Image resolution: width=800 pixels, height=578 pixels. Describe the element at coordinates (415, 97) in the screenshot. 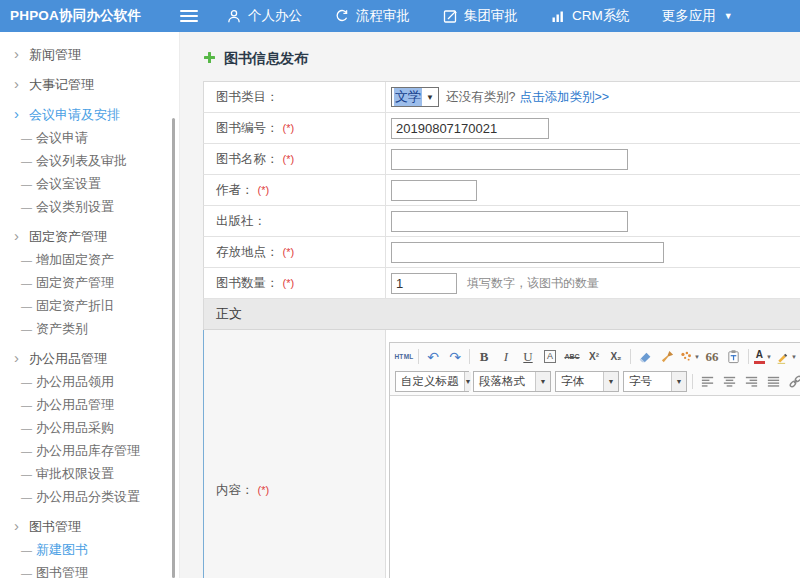

I see `category-select: 文学 ▼` at that location.